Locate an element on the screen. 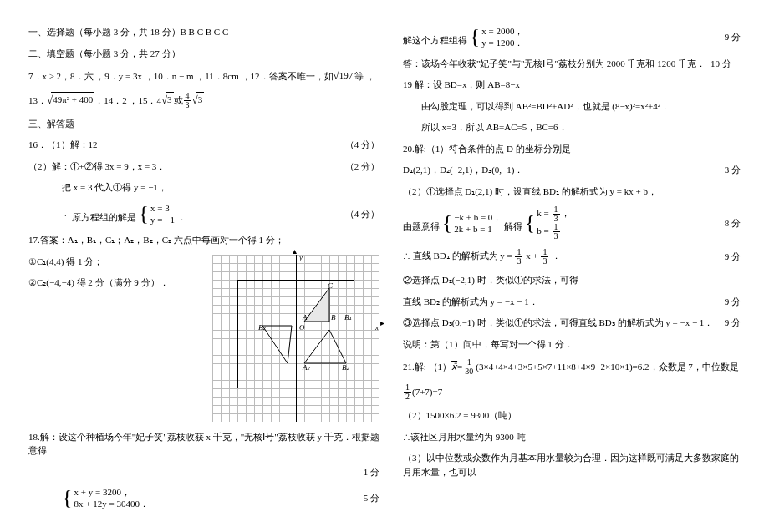 The width and height of the screenshot is (769, 532). q20d-sys2-a-pre: k = is located at coordinates (543, 213).